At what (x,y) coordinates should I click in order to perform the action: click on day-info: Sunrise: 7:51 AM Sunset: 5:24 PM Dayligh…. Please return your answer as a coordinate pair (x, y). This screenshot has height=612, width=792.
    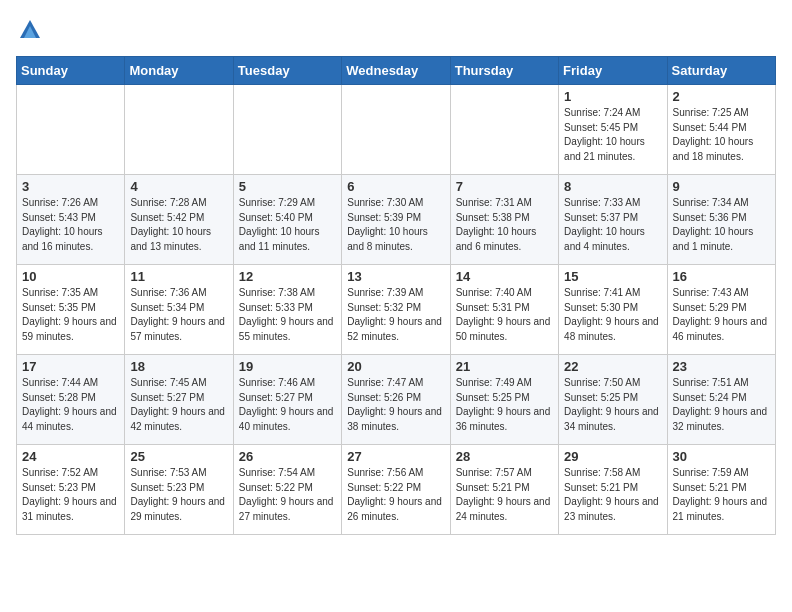
    Looking at the image, I should click on (722, 405).